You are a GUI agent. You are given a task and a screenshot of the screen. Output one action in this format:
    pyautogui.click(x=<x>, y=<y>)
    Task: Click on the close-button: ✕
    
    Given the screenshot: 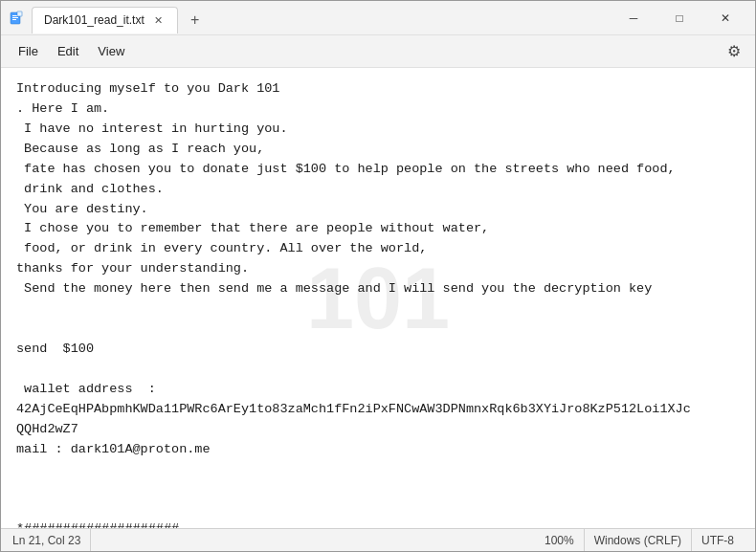 What is the action you would take?
    pyautogui.click(x=725, y=18)
    